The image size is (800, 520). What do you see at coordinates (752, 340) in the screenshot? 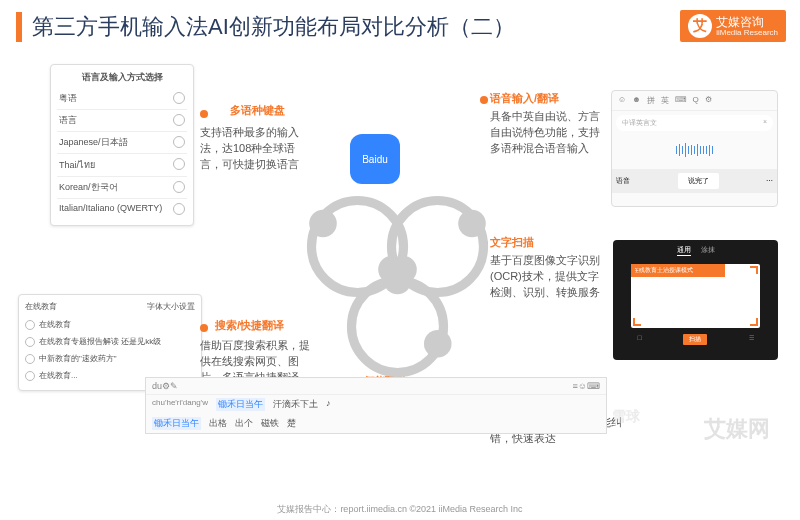
I see `list-icon: ☰` at bounding box center [752, 340].